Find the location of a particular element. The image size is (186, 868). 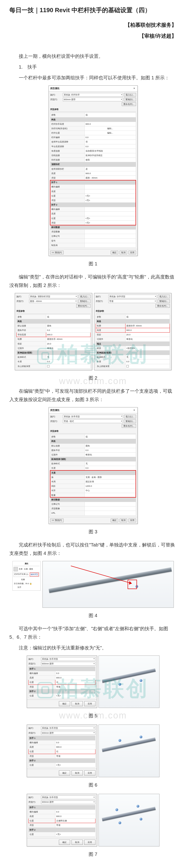

type-params-table: 参数值 构造 轮廓圆形扶手: 40mm 高度900.0 投影20.0 过渡件锥形… is located at coordinates (133, 342).